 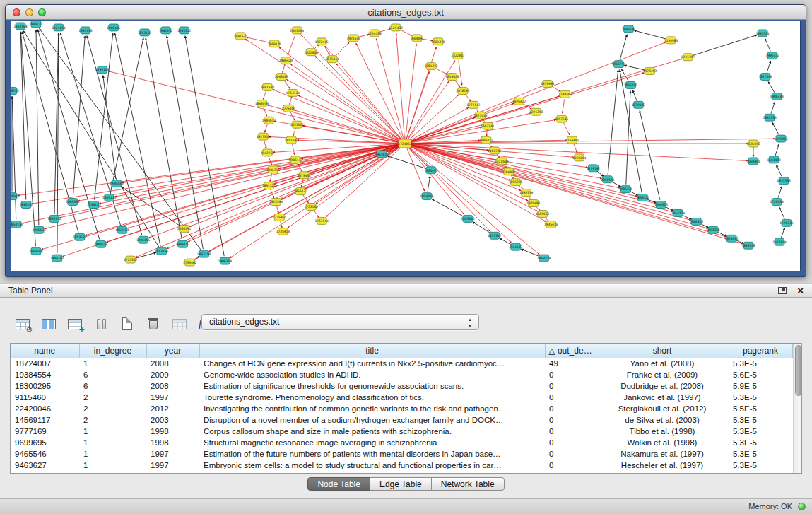 I want to click on graph-node: 1853317, so click(x=495, y=235).